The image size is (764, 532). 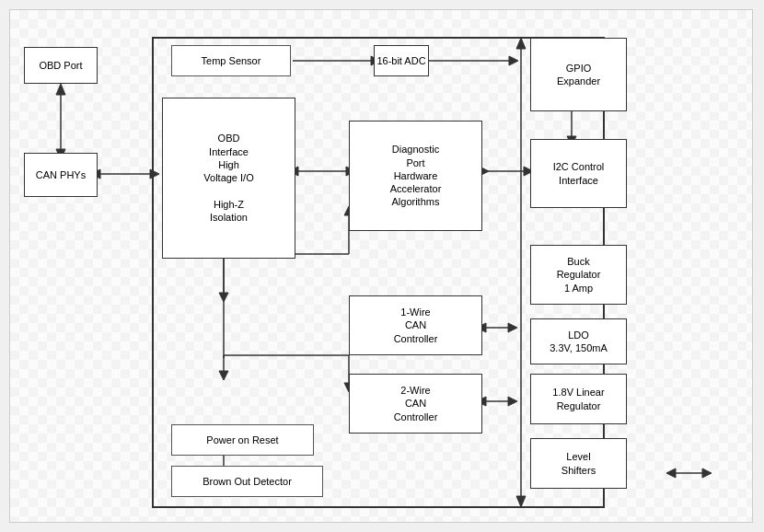 What do you see at coordinates (61, 65) in the screenshot?
I see `obd-port-block: OBD Port` at bounding box center [61, 65].